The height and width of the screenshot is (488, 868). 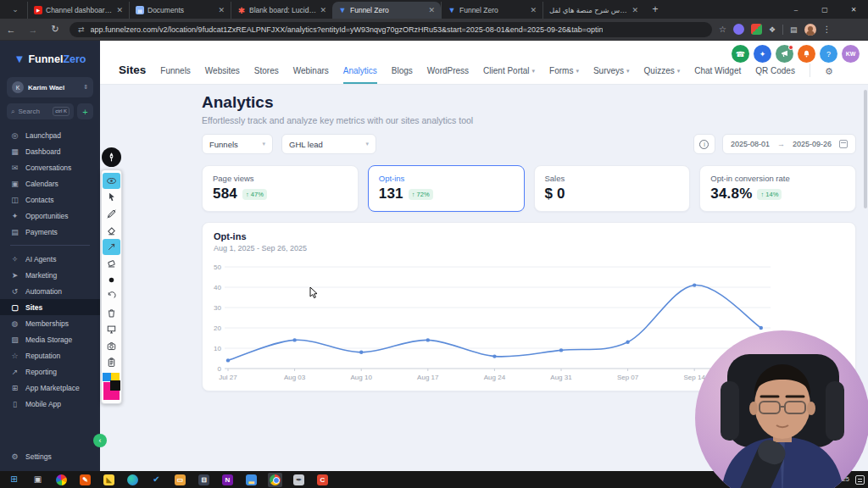 What do you see at coordinates (37, 480) in the screenshot?
I see `task-view-button: ▣` at bounding box center [37, 480].